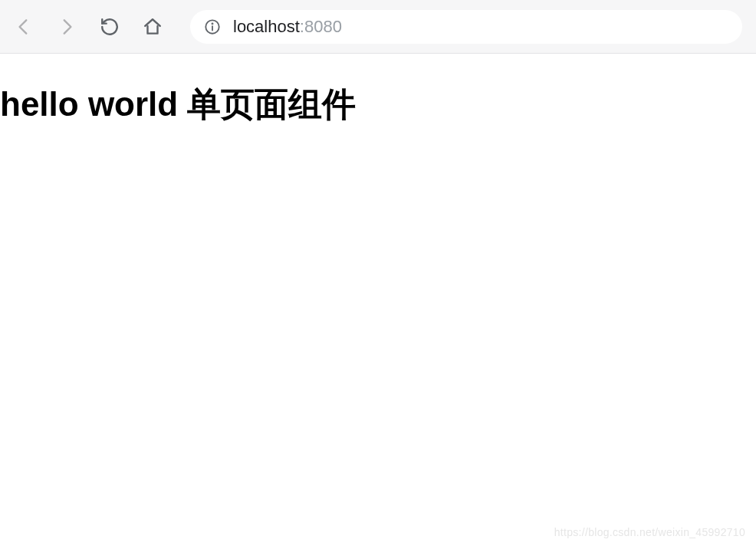 The height and width of the screenshot is (546, 756). I want to click on url-display: localhost:8080, so click(288, 27).